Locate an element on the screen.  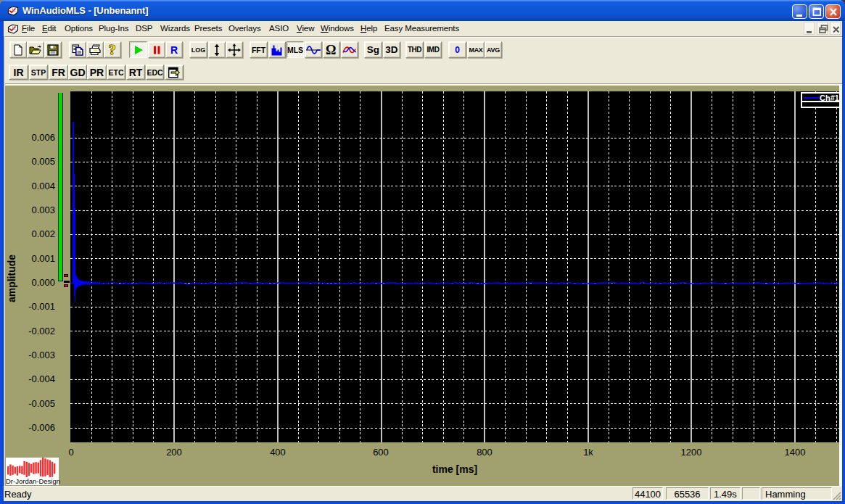
svg-text: Ω is located at coordinates (331, 49).